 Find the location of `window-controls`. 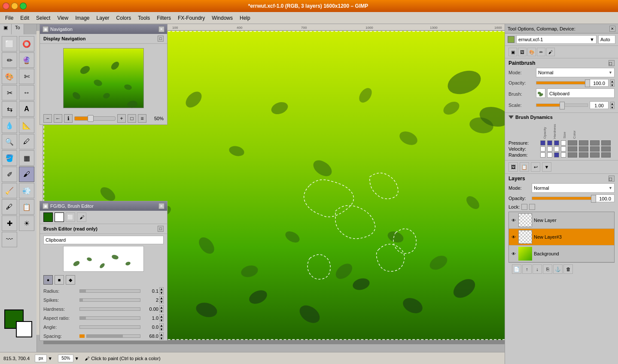

window-controls is located at coordinates (15, 6).